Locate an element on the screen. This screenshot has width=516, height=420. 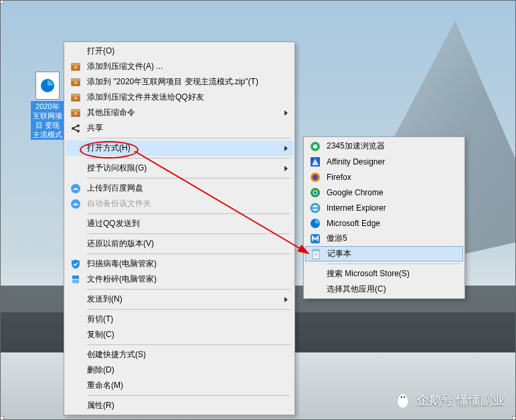
context-menu-item-10: 通过QQ发送到 is located at coordinates (179, 223).